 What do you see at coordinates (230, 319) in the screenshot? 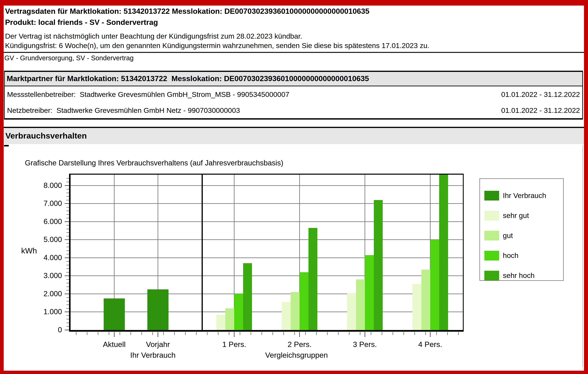
I see `bar-1-pers-gut` at bounding box center [230, 319].